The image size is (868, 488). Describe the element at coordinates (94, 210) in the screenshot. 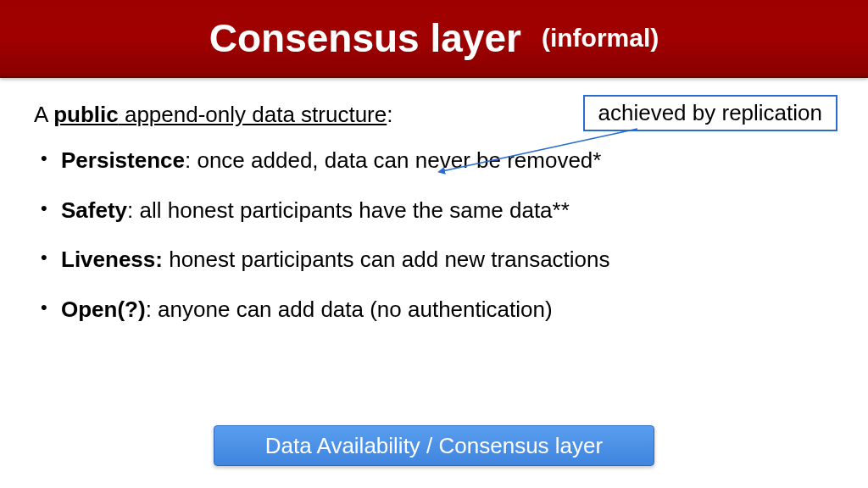

I see `bullet-term: Safety` at that location.